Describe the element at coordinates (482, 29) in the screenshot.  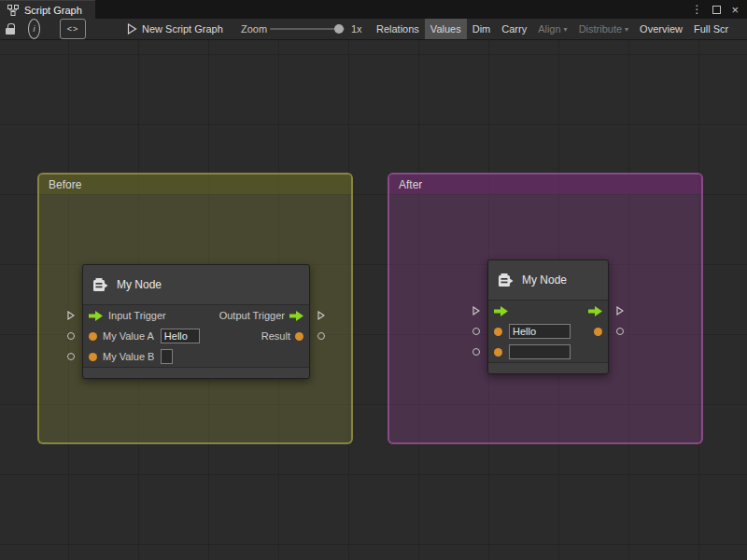
I see `dim-button: Dim` at that location.